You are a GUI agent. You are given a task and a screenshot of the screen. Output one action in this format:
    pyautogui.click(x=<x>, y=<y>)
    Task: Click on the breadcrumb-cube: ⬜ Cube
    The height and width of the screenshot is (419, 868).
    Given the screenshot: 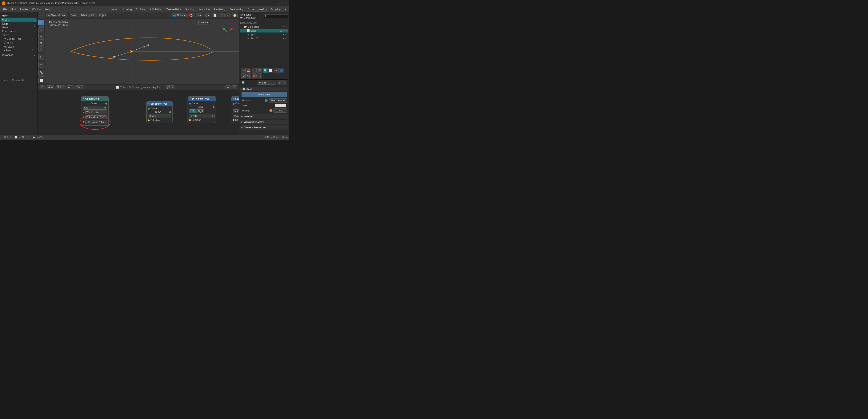 What is the action you would take?
    pyautogui.click(x=121, y=87)
    